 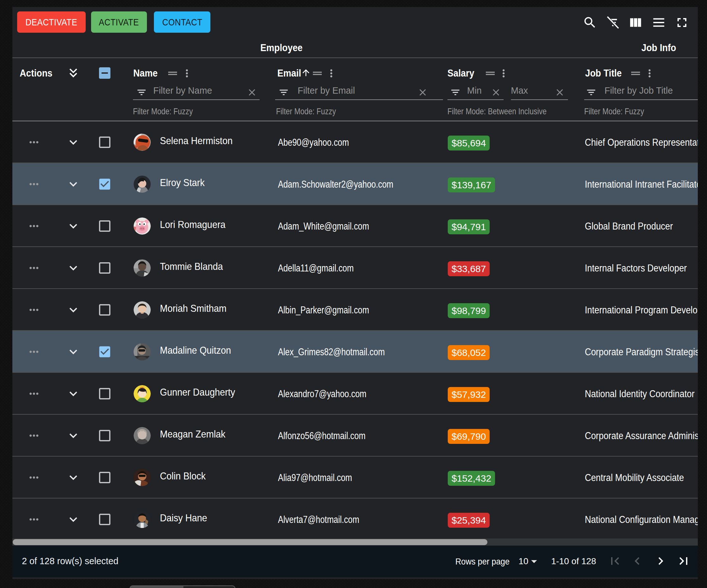 What do you see at coordinates (142, 387) in the screenshot?
I see `svg-text: yay!` at bounding box center [142, 387].